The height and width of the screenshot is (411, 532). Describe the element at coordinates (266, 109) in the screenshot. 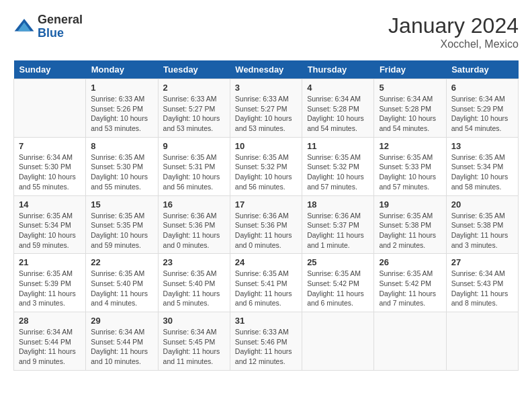

I see `calendar-cell: 3Sunrise: 6:33 AM Sunset: 5:27 PM Daylig…` at that location.